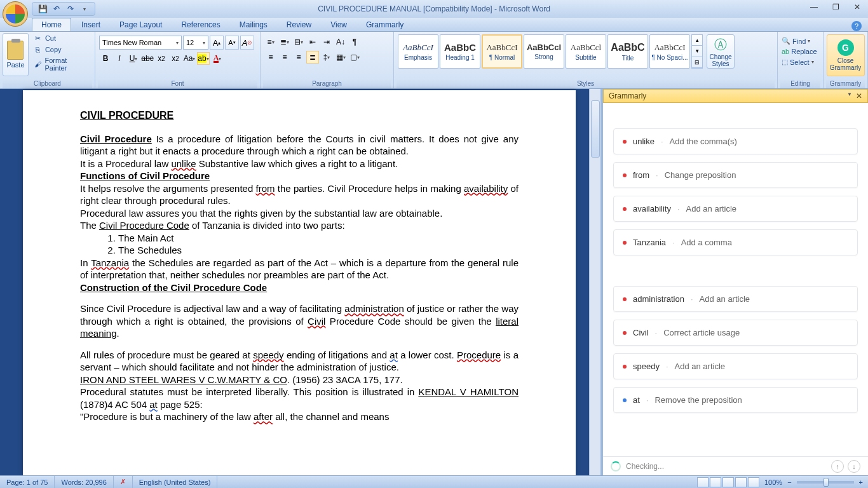 This screenshot has height=488, width=868. Describe the element at coordinates (299, 42) in the screenshot. I see `multilevel-list-button: ⊟▾` at that location.